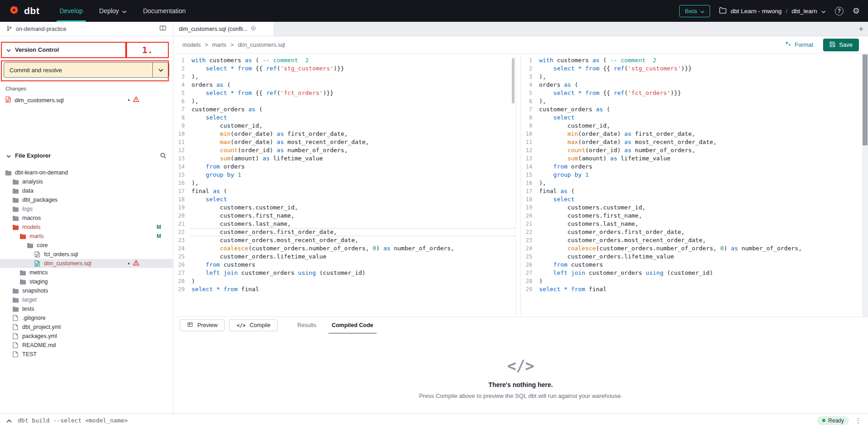  Describe the element at coordinates (86, 218) in the screenshot. I see `tree-item-macros: macros` at that location.